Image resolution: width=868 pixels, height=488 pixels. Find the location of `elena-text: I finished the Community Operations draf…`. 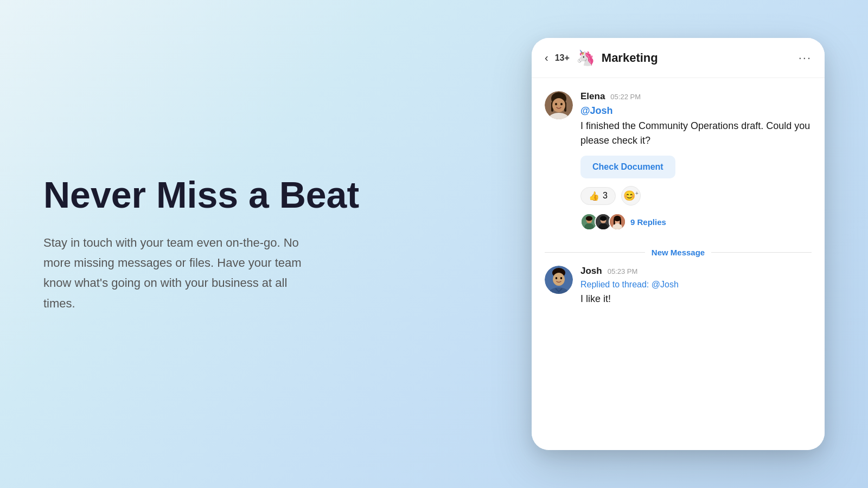

elena-text: I finished the Community Operations draf… is located at coordinates (696, 133).